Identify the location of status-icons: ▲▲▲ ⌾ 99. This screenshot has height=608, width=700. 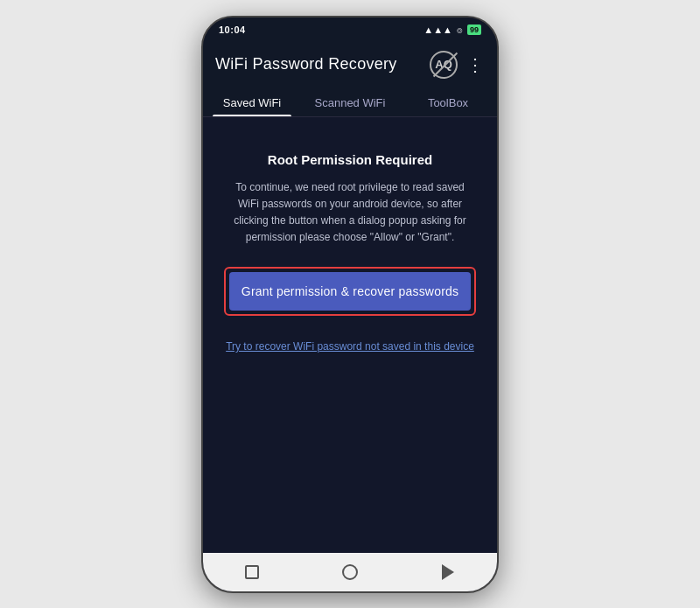
(452, 30).